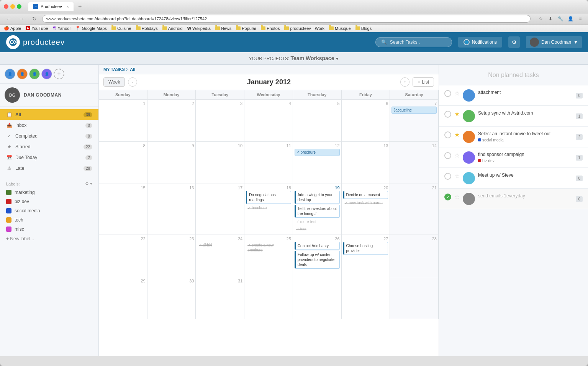 The height and width of the screenshot is (366, 588). What do you see at coordinates (172, 209) in the screenshot?
I see `cal-cell-jan16: 16` at bounding box center [172, 209].